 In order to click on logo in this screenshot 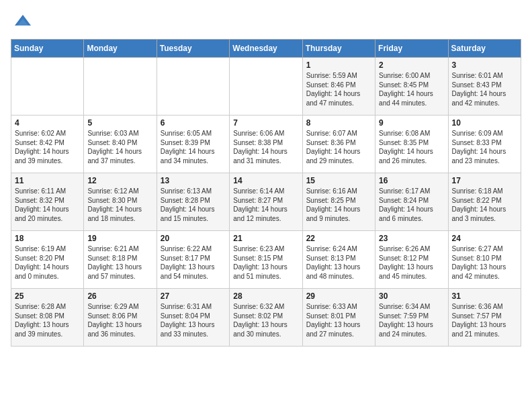, I will do `click(21, 21)`.